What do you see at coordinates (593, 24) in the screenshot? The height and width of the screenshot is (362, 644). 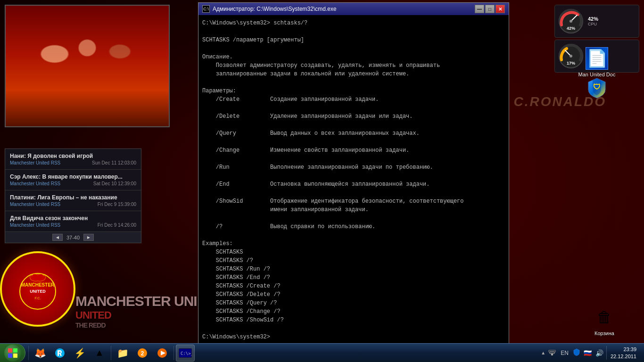 I see `gauge-label-1: CPU` at bounding box center [593, 24].